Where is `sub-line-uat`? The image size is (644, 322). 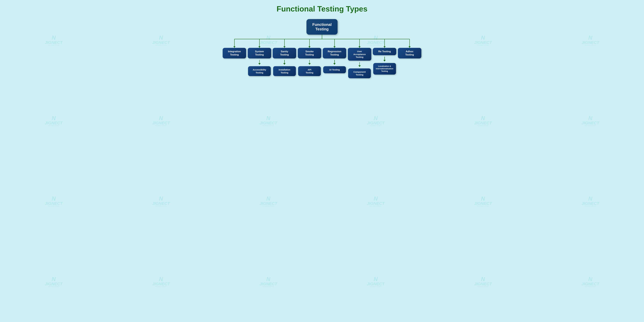 sub-line-uat is located at coordinates (360, 64).